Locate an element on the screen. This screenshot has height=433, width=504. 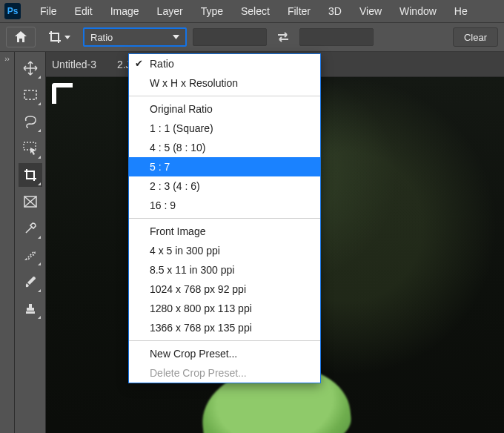
dropdown-item-label: Ratio is located at coordinates (162, 64).